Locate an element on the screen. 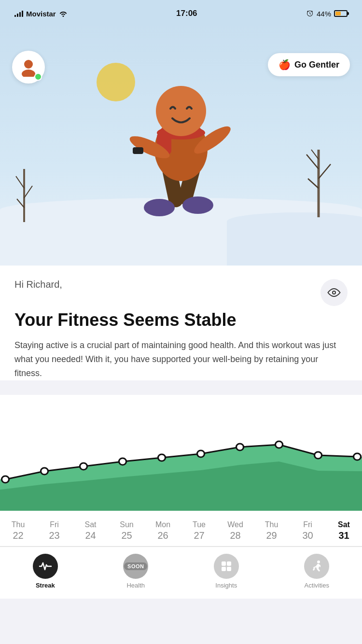  day-number: 28 is located at coordinates (235, 536).